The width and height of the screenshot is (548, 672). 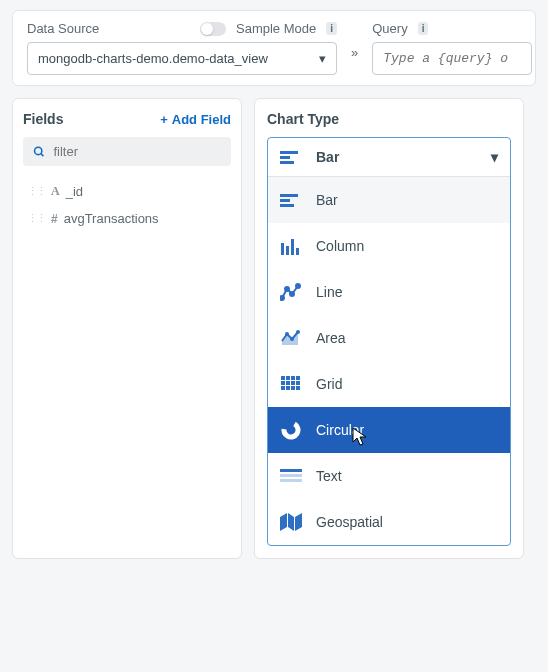 I want to click on query-info-icon: i, so click(x=424, y=28).